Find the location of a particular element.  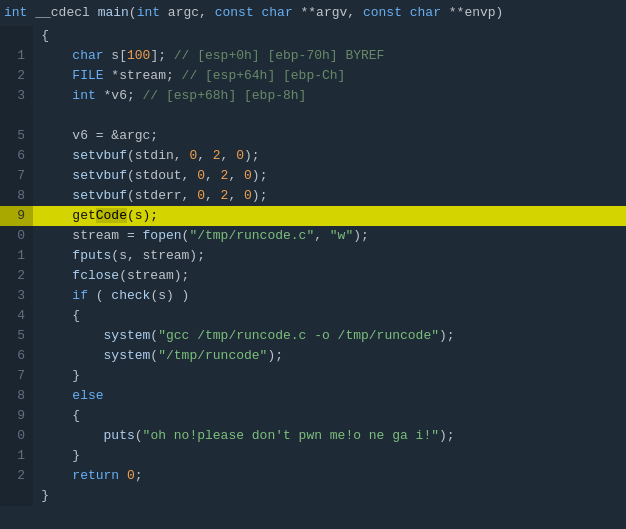

code-line: fputs(s, stream); is located at coordinates (330, 256).